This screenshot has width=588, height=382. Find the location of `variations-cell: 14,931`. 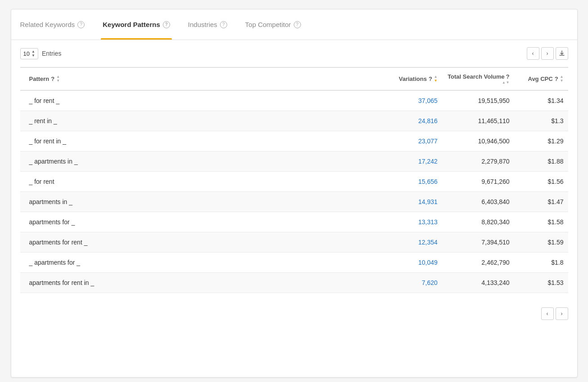

variations-cell: 14,931 is located at coordinates (413, 202).